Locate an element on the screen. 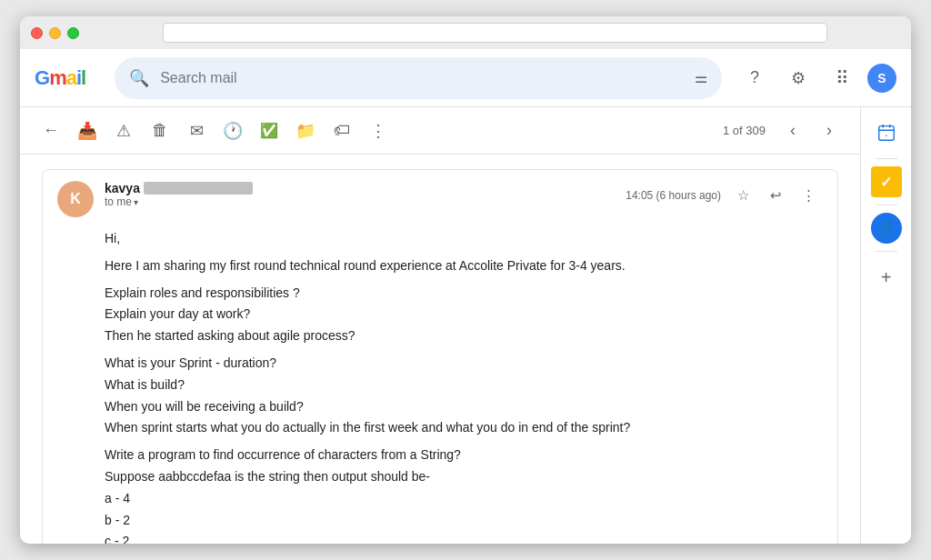  apps-icon: ⠿ is located at coordinates (842, 78).